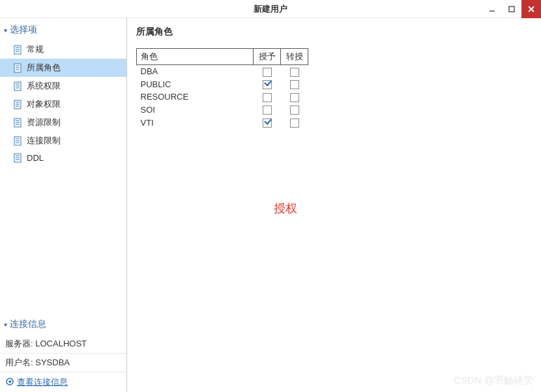  I want to click on link-icon, so click(10, 383).